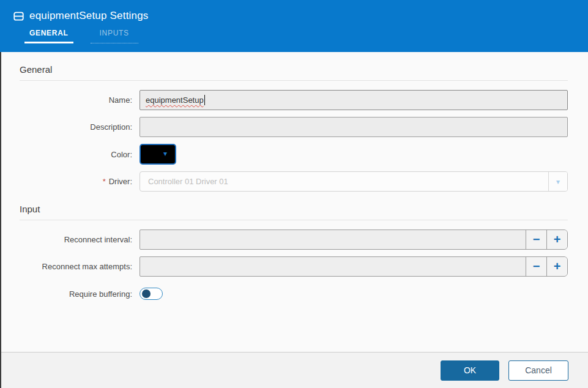 This screenshot has height=388, width=588. Describe the element at coordinates (151, 294) in the screenshot. I see `require-buffering-toggle` at that location.